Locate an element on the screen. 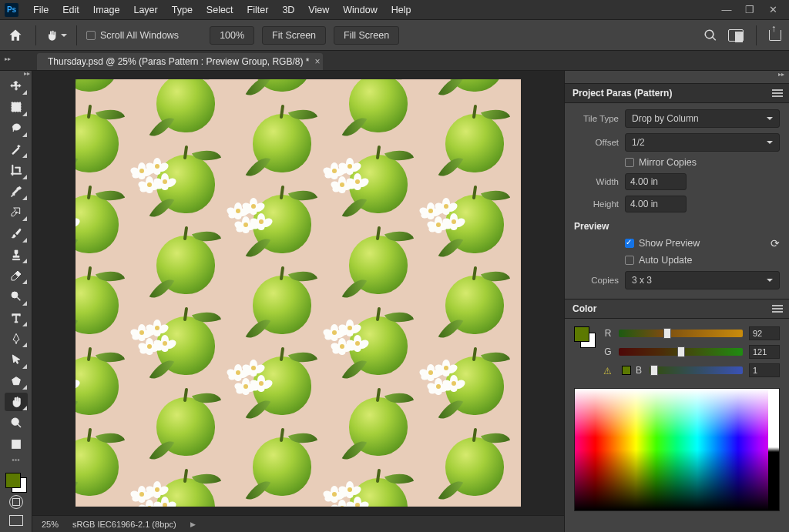  foreground-color-swatch is located at coordinates (13, 480).